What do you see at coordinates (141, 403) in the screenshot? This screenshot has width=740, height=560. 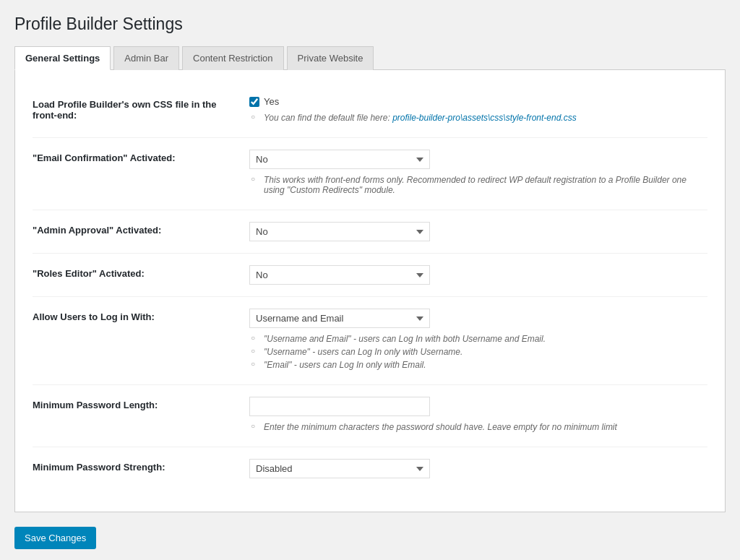 I see `min-password-length-label: Minimum Password Length:` at bounding box center [141, 403].